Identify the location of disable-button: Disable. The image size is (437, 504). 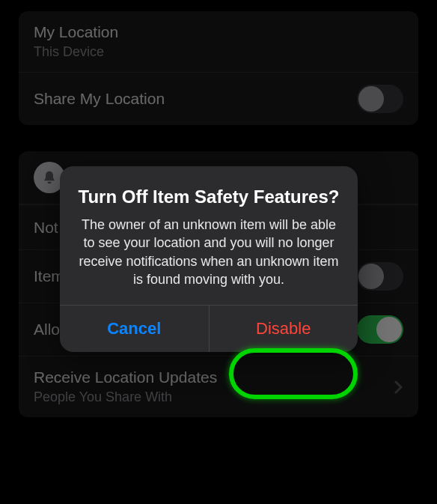
(284, 329).